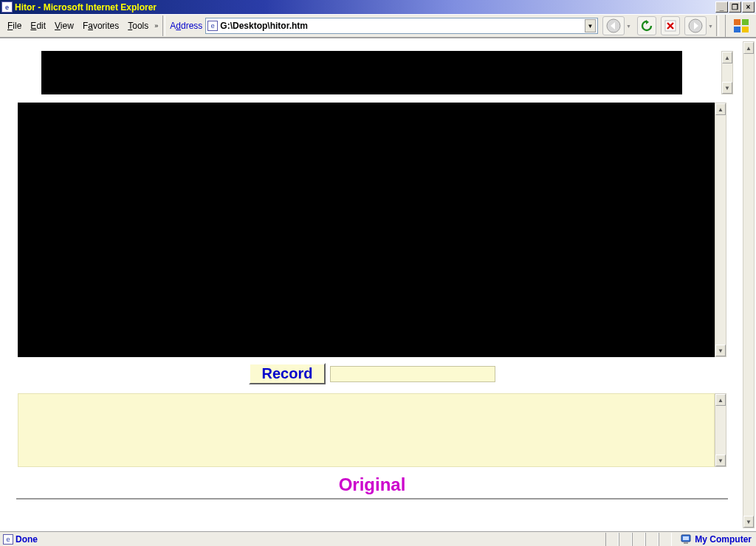 The width and height of the screenshot is (756, 546). Describe the element at coordinates (372, 499) in the screenshot. I see `horizontal-rule` at that location.